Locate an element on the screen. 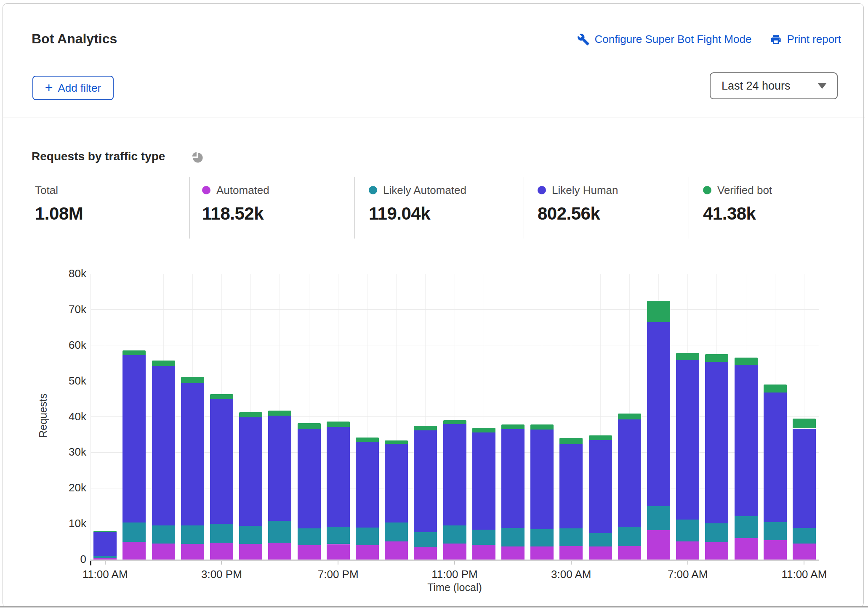 The height and width of the screenshot is (610, 868). bar-24-automated-segment is located at coordinates (804, 552).